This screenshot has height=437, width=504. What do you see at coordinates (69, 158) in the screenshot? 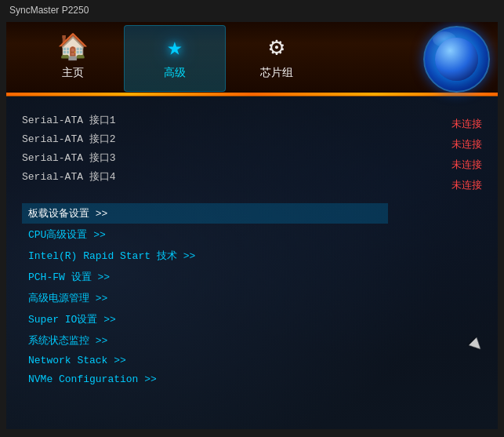
I see `sata-label-3: Serial-ATA 接口3` at bounding box center [69, 158].